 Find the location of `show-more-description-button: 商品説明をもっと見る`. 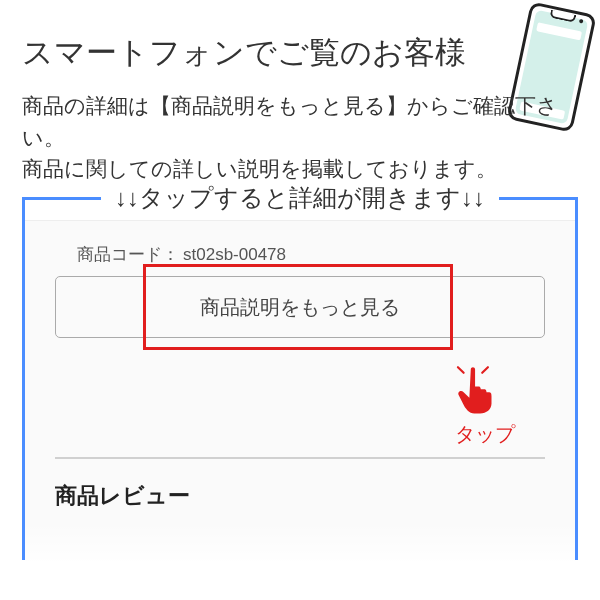

show-more-description-button: 商品説明をもっと見る is located at coordinates (300, 307).